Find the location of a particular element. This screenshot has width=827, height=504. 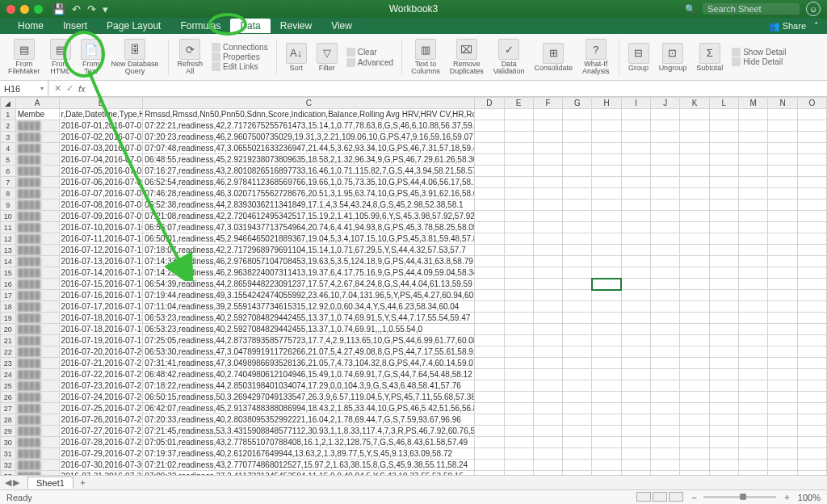

cell: 2016-07-05,2016-07-05 is located at coordinates (101, 171).